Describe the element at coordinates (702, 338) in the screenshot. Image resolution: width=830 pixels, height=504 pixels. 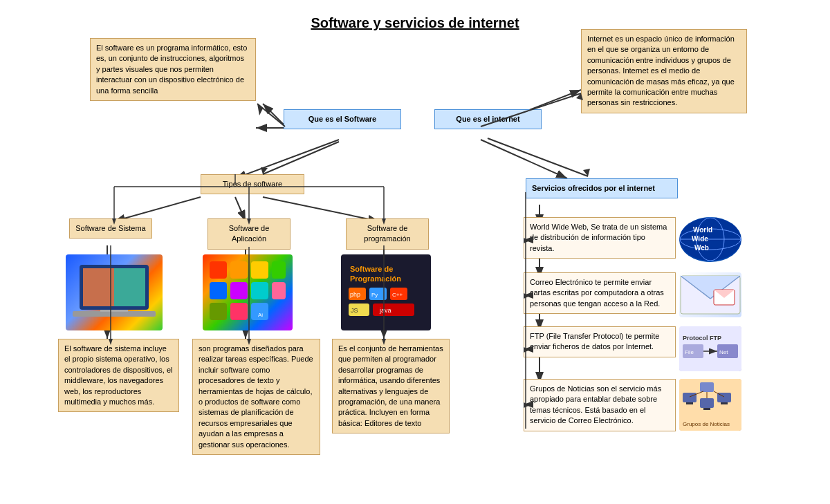
I see `svg-text: Protocol FTP` at that location.